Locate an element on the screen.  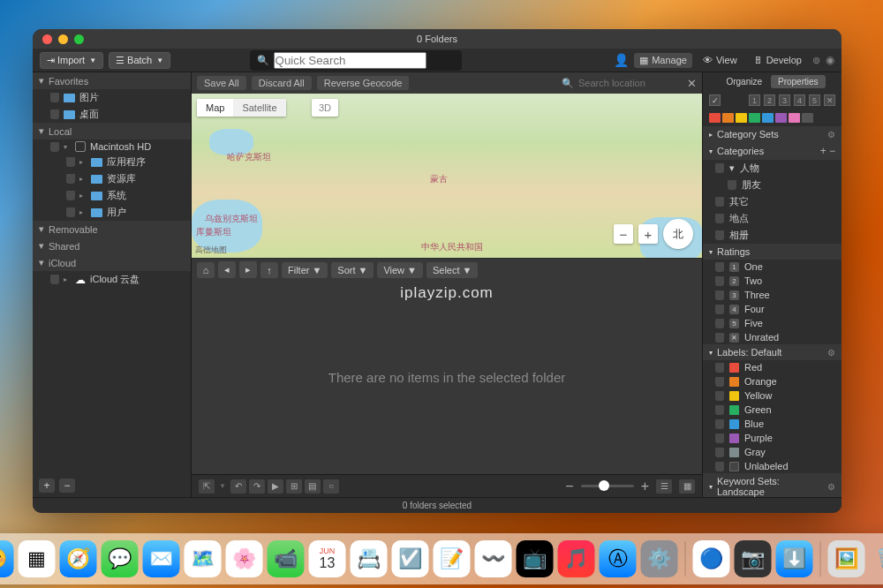
map-type-satellite: Satellite is located at coordinates (260, 108).